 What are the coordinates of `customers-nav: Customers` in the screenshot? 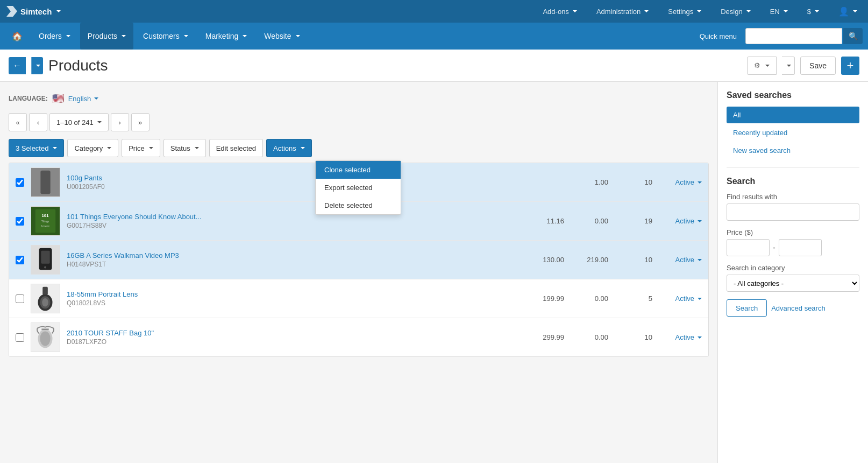 It's located at (166, 36).